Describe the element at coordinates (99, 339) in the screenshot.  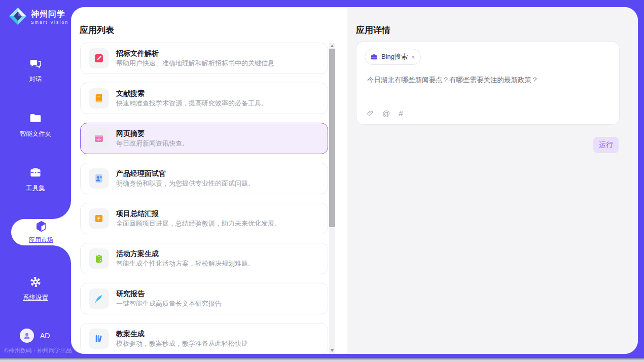
I see `books-icon` at that location.